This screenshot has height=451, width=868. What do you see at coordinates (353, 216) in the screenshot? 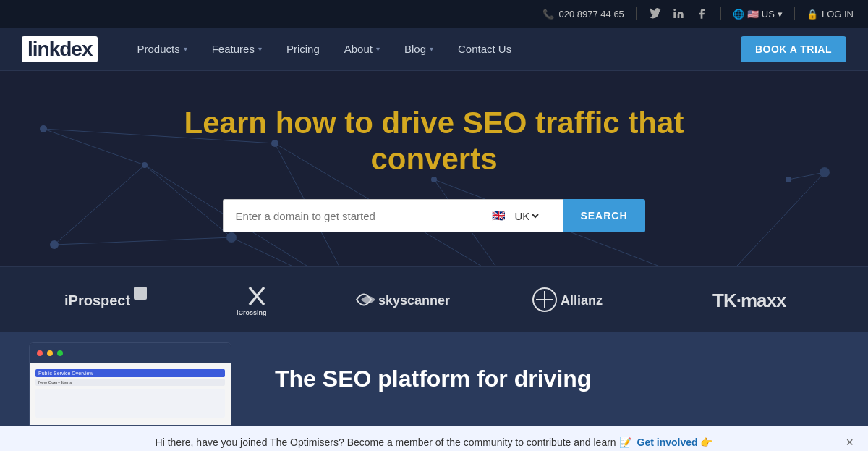
I see `domain-search-input` at bounding box center [353, 216].